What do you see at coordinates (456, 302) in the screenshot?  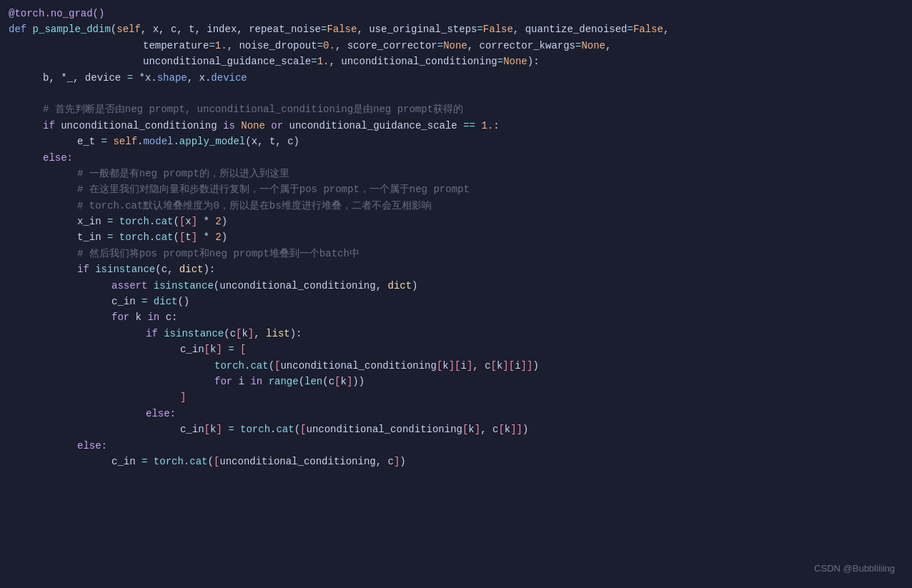 I see `code-line-19: c_in = dict()` at bounding box center [456, 302].